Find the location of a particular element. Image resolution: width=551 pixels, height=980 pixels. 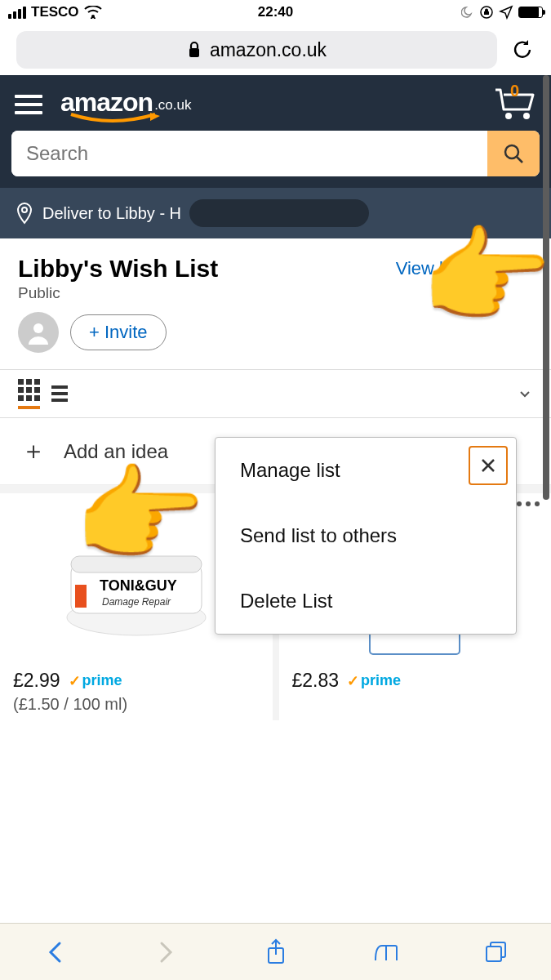

url-pill: amazon.co.uk is located at coordinates (256, 50).